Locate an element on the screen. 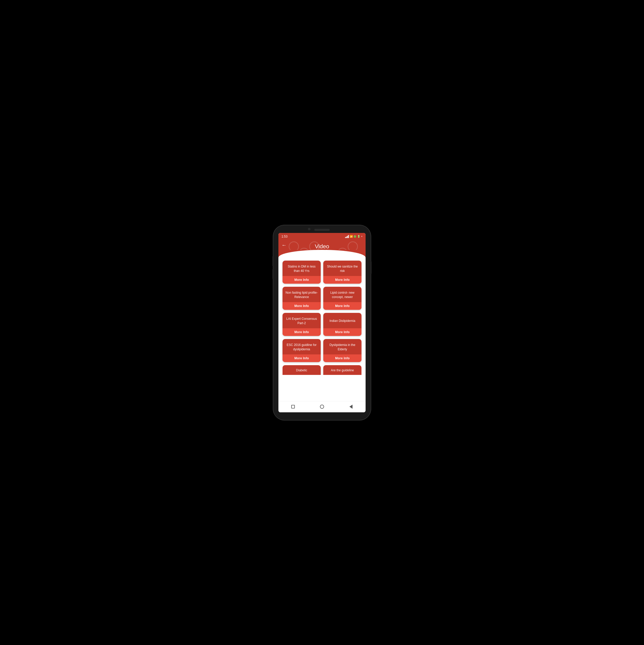  nav-recents-button is located at coordinates (293, 407).